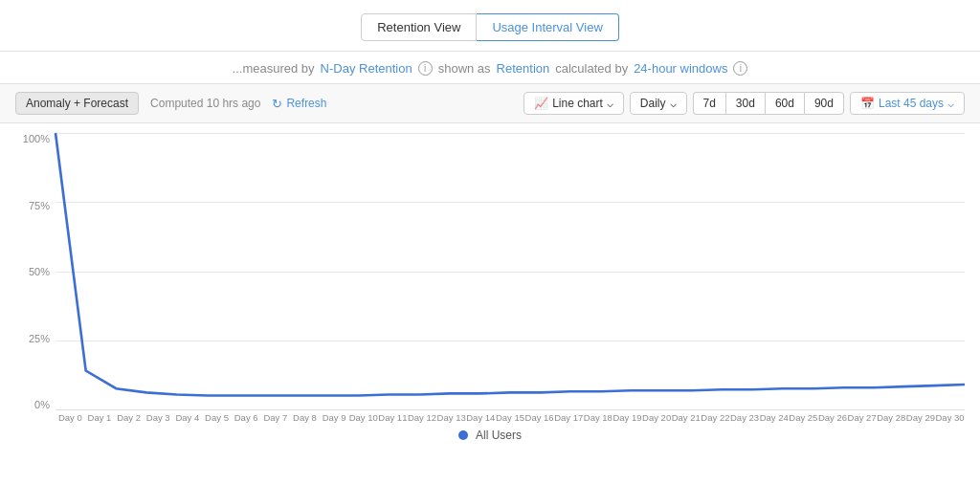 This screenshot has height=484, width=980. Describe the element at coordinates (77, 103) in the screenshot. I see `anomaly-forecast-badge: Anomaly + Forecast` at that location.